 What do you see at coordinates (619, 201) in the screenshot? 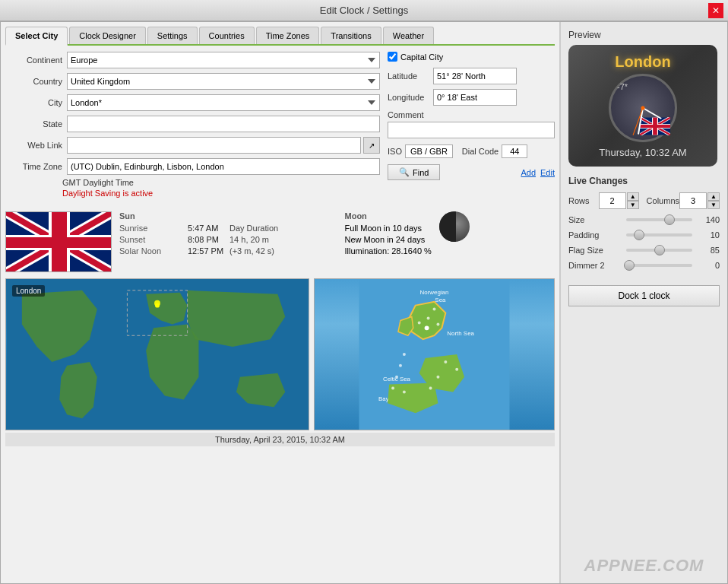
I see `rows-spinner: ▲ ▼` at bounding box center [619, 201].